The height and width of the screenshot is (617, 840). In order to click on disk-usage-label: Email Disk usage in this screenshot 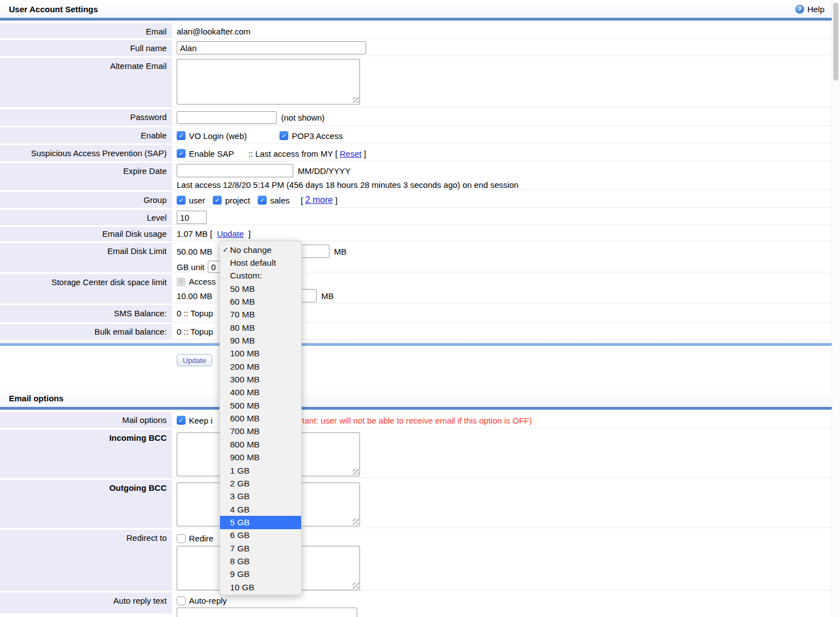, I will do `click(86, 233)`.